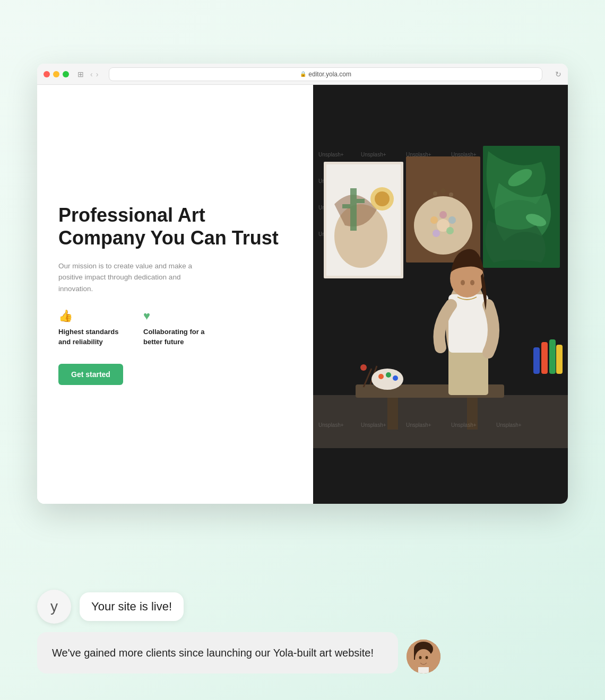 This screenshot has height=700, width=605. Describe the element at coordinates (56, 74) in the screenshot. I see `traffic-lights` at that location.